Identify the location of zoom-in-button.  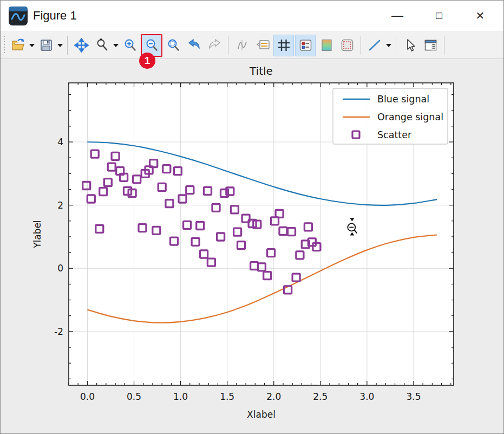
(130, 46).